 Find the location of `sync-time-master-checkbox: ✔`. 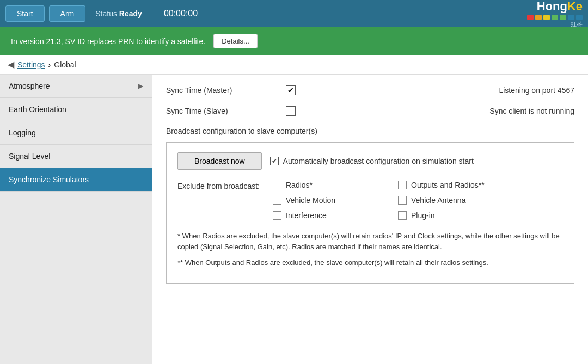

sync-time-master-checkbox: ✔ is located at coordinates (291, 90).